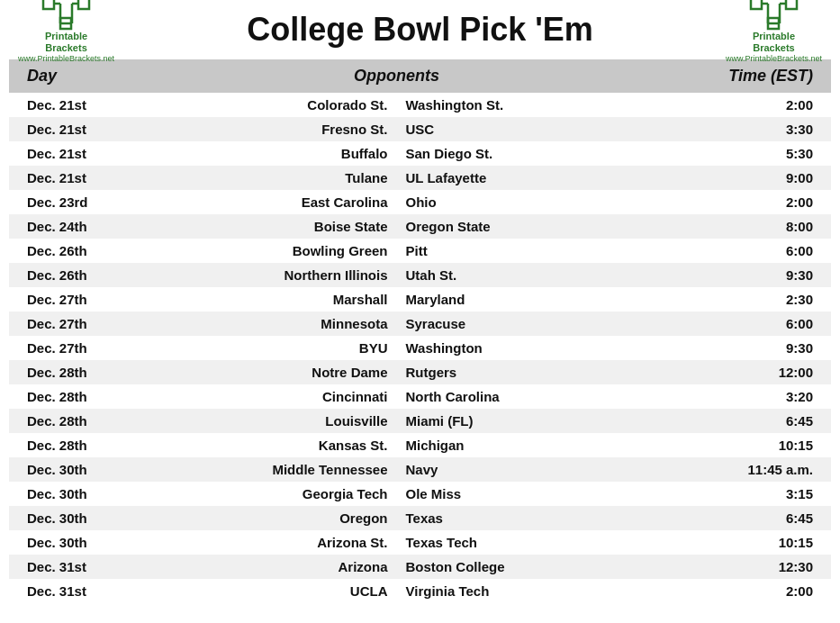 The height and width of the screenshot is (623, 840). I want to click on logo-right: PrintableBrackets www.PrintableBrackets.…, so click(774, 32).